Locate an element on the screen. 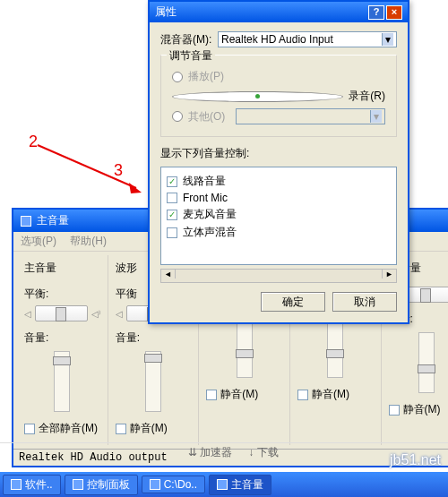 Image resolution: width=448 pixels, height=497 pixels. speaker-right-icon: ◁⁾ is located at coordinates (96, 313).